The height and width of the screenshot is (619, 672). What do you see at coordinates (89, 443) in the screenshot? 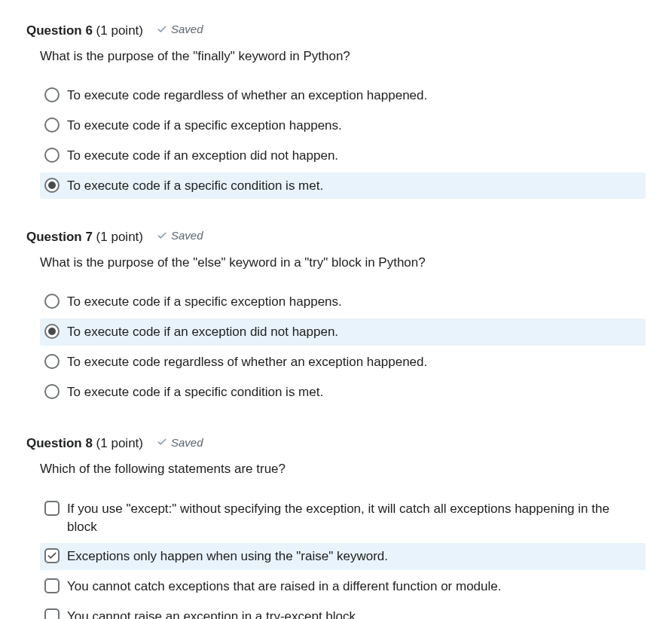
I see `question-number: 8` at bounding box center [89, 443].